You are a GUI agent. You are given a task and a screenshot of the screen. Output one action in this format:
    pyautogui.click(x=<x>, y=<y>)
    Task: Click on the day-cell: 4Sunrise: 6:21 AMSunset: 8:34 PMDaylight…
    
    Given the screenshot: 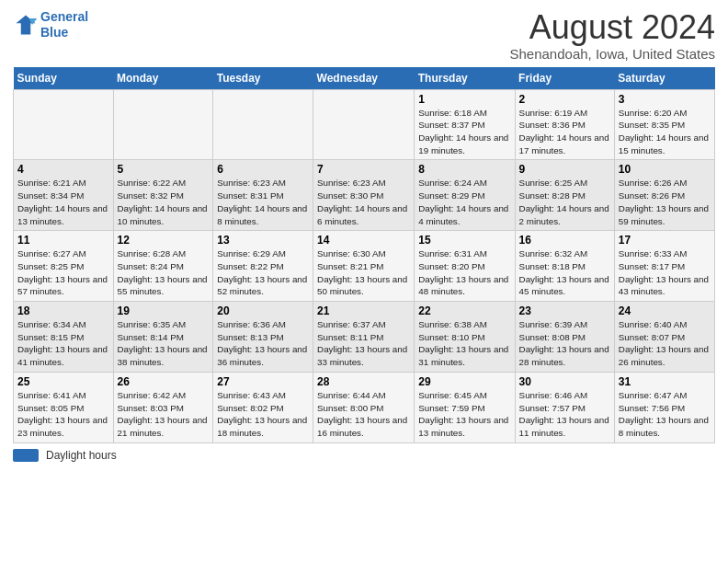 What is the action you would take?
    pyautogui.click(x=64, y=195)
    